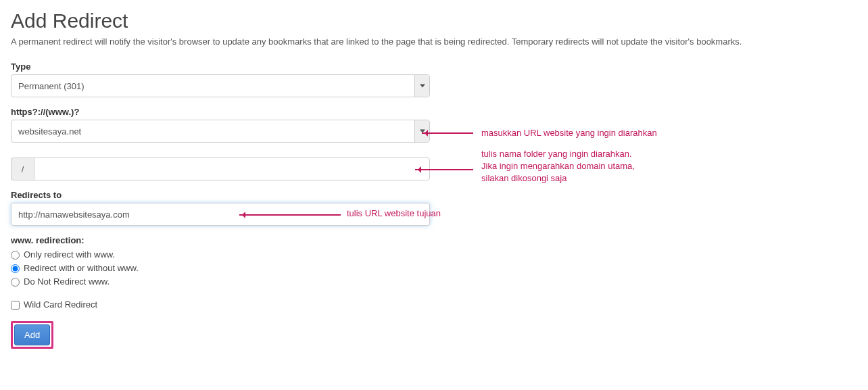  What do you see at coordinates (220, 131) in the screenshot?
I see `domain-select: websitesaya.net` at bounding box center [220, 131].